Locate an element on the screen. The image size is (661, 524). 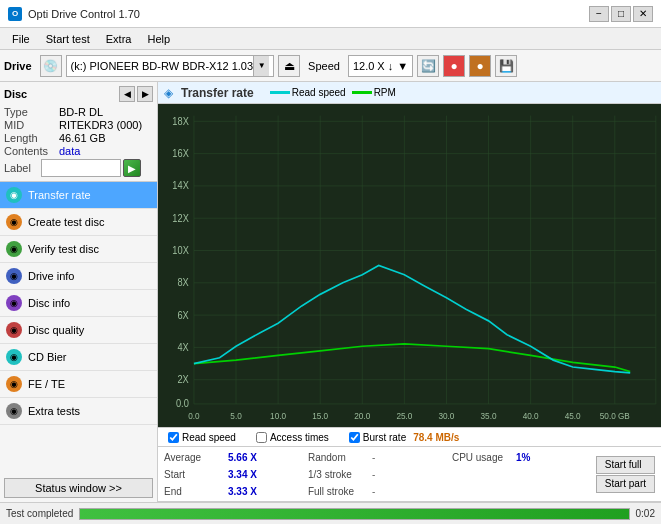
legend-rpm-label: RPM is located at coordinates (385, 92).